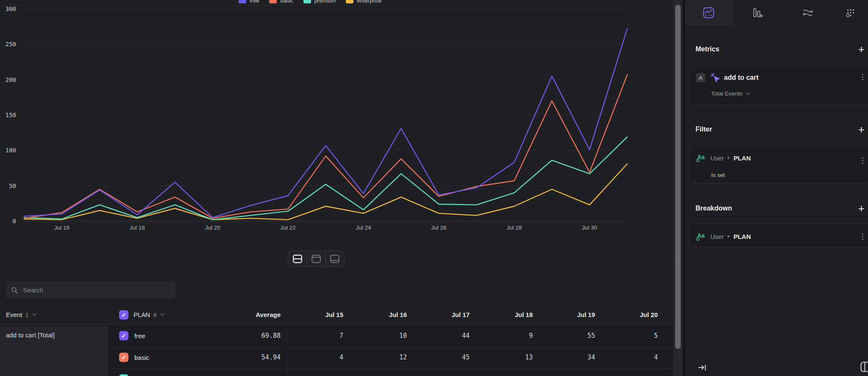 The width and height of the screenshot is (868, 376). What do you see at coordinates (678, 177) in the screenshot?
I see `scrollbar-thumb` at bounding box center [678, 177].